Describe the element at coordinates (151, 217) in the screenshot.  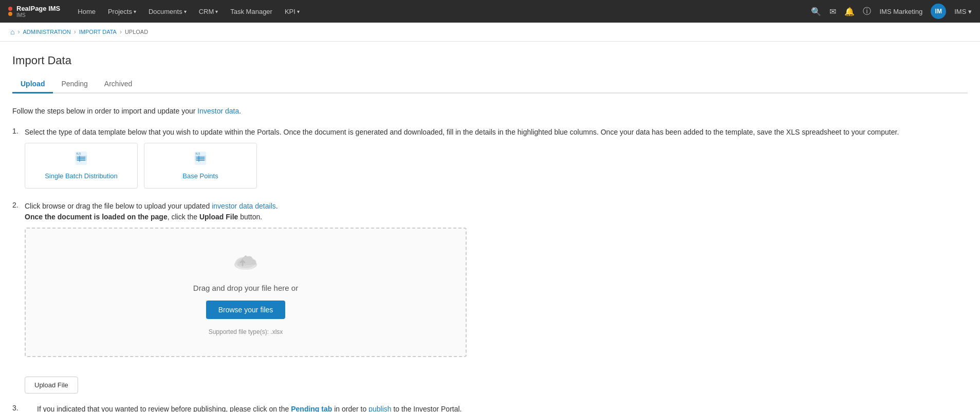
I see `step-2-line2: Once the document is loaded on the page,…` at that location.